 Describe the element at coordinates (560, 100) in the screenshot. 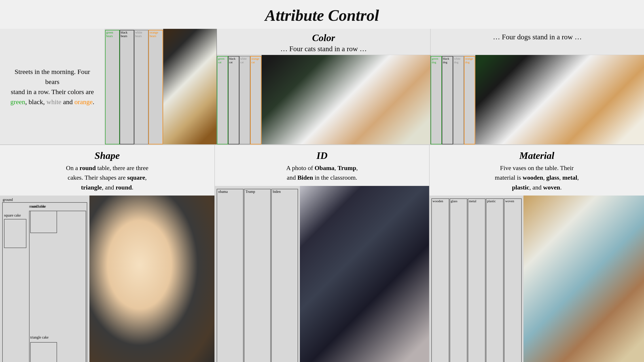

I see `dogs-photo` at that location.